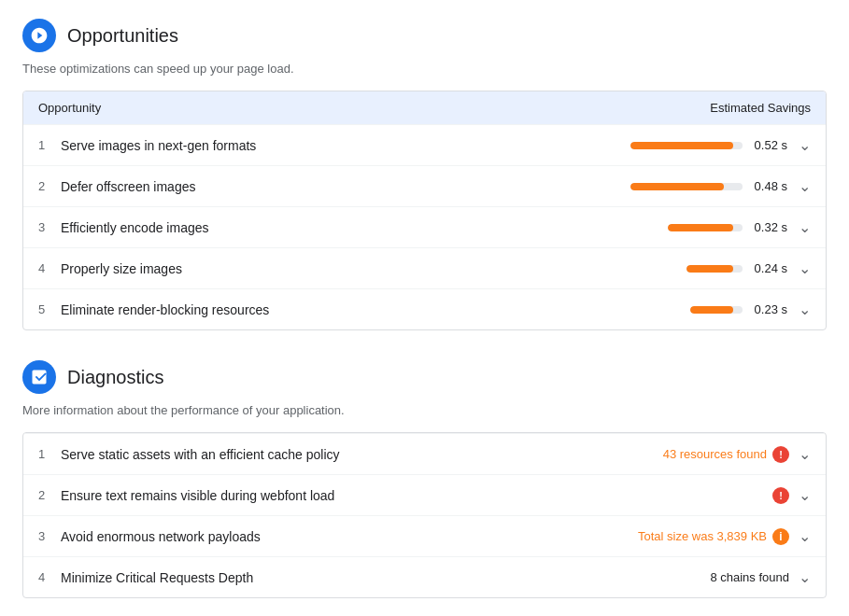  Describe the element at coordinates (805, 454) in the screenshot. I see `diag-expand-1: ⌄` at that location.